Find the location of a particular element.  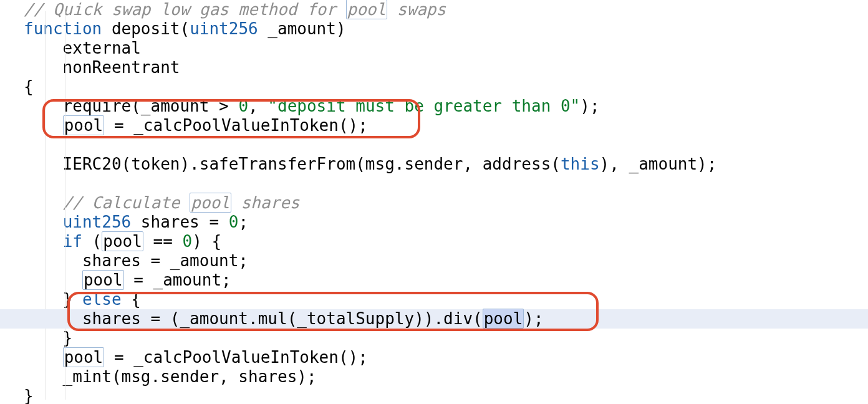

code-line: external is located at coordinates (82, 48).